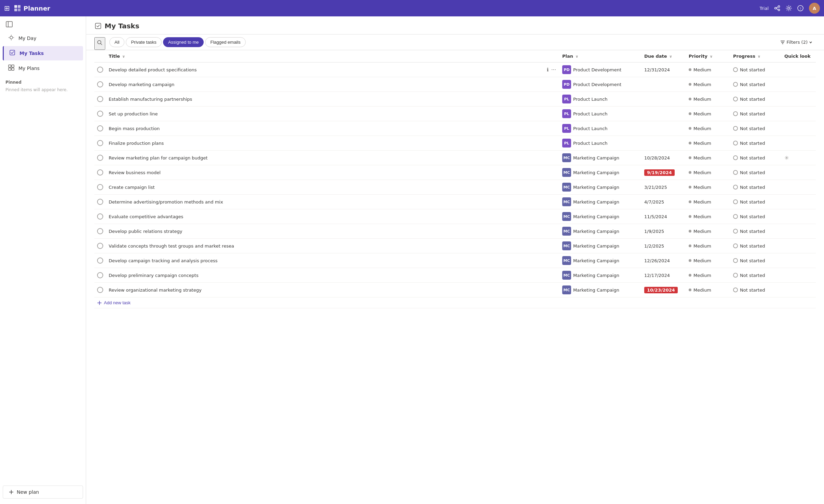  I want to click on table-row: Review business model ℹ ⋯ MCMarketing Ca…, so click(455, 173).